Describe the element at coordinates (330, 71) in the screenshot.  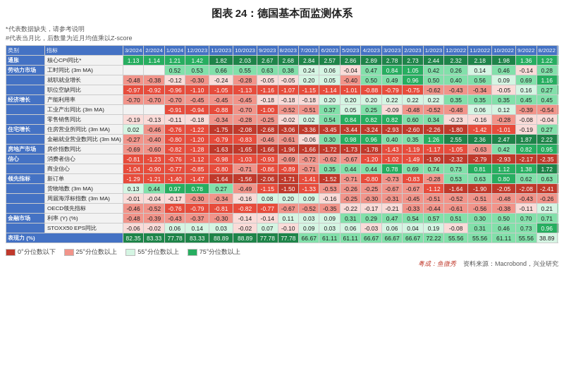
I see `cell-1-9: 0.06` at that location.